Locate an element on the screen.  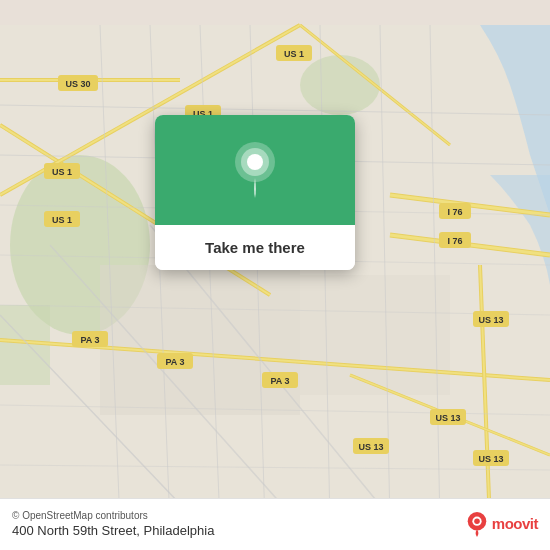
svg-text: US 30 is located at coordinates (78, 84).